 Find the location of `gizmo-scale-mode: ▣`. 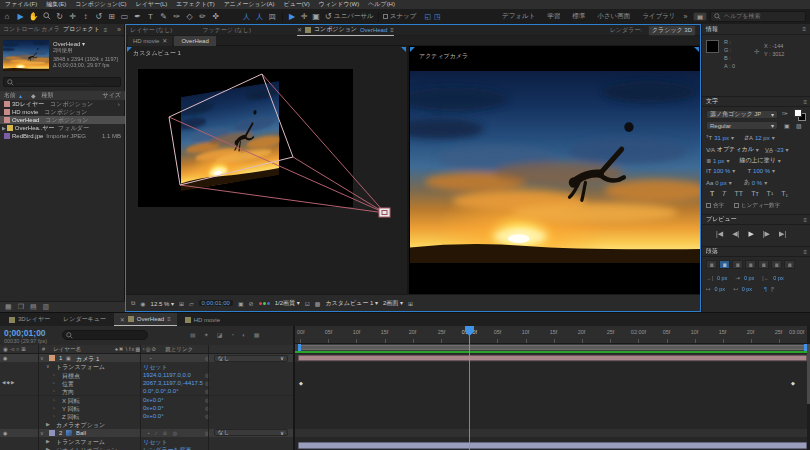

gizmo-scale-mode: ▣ is located at coordinates (316, 16).